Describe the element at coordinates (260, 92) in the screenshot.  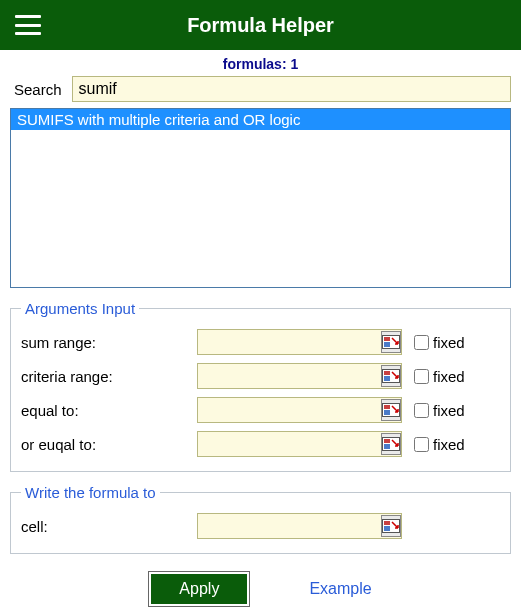
I see `search-row: Search` at that location.